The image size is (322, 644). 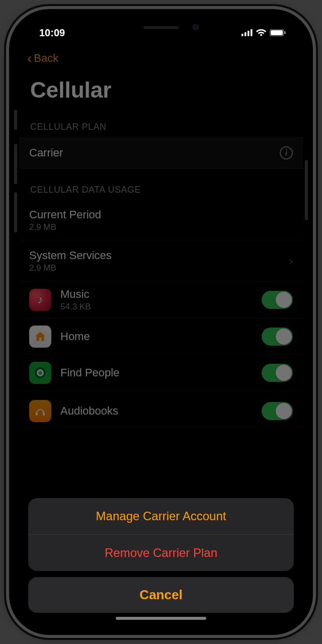 I want to click on music-icon: ♪, so click(x=40, y=300).